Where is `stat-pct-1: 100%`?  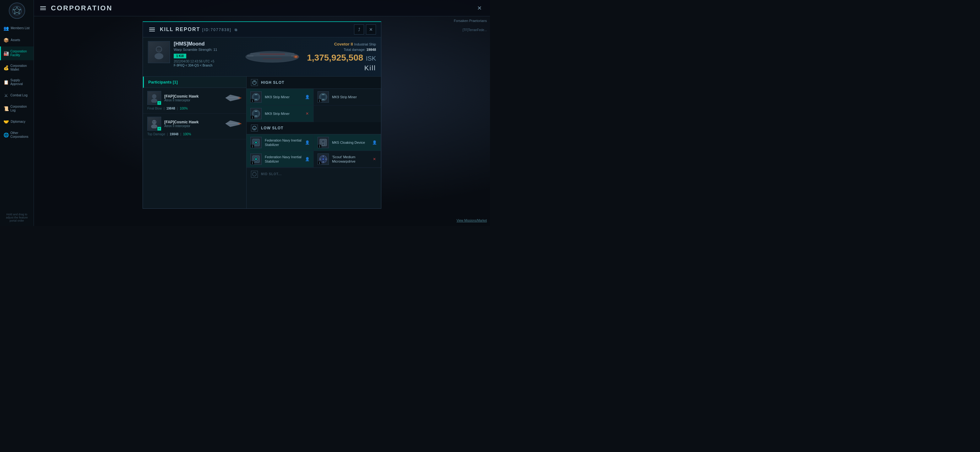 stat-pct-1: 100% is located at coordinates (184, 109).